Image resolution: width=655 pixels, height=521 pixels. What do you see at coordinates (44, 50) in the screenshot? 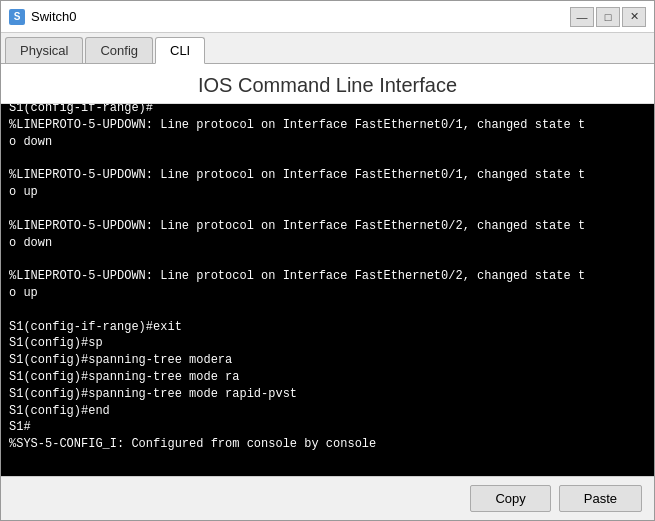
I see `tab-physical: Physical` at bounding box center [44, 50].